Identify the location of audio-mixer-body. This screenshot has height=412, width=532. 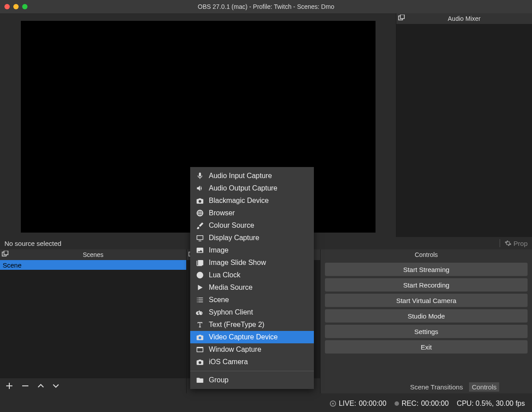
(464, 130).